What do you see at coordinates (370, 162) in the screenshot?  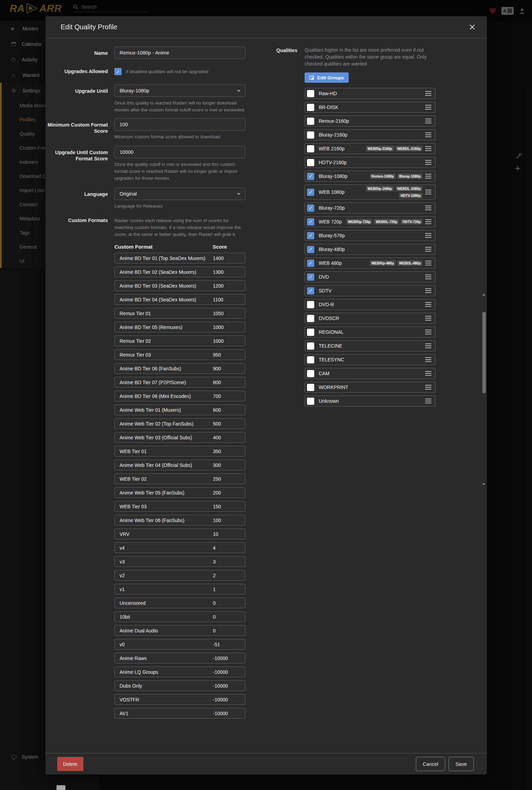 I see `quality-row: HDTV-2160p` at bounding box center [370, 162].